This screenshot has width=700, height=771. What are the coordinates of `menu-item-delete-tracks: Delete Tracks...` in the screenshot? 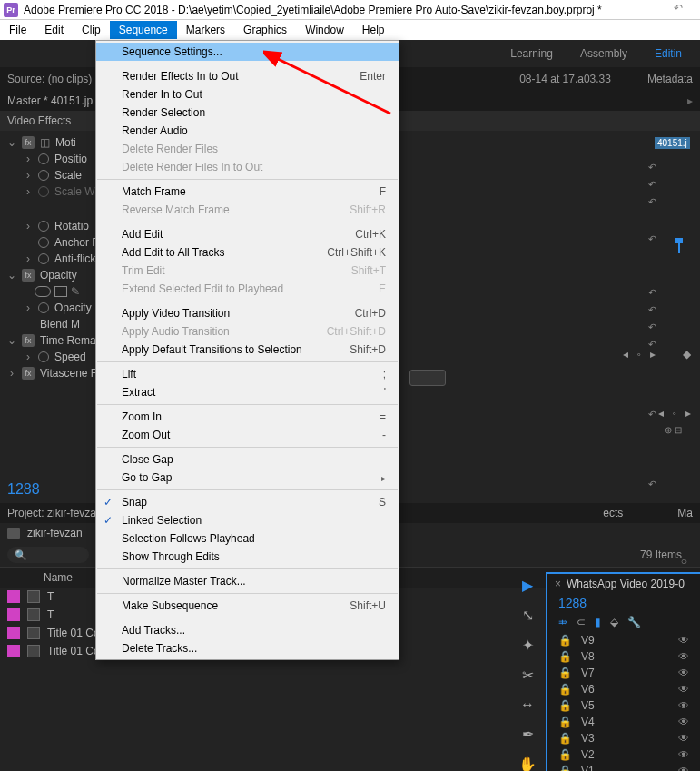 It's located at (247, 648).